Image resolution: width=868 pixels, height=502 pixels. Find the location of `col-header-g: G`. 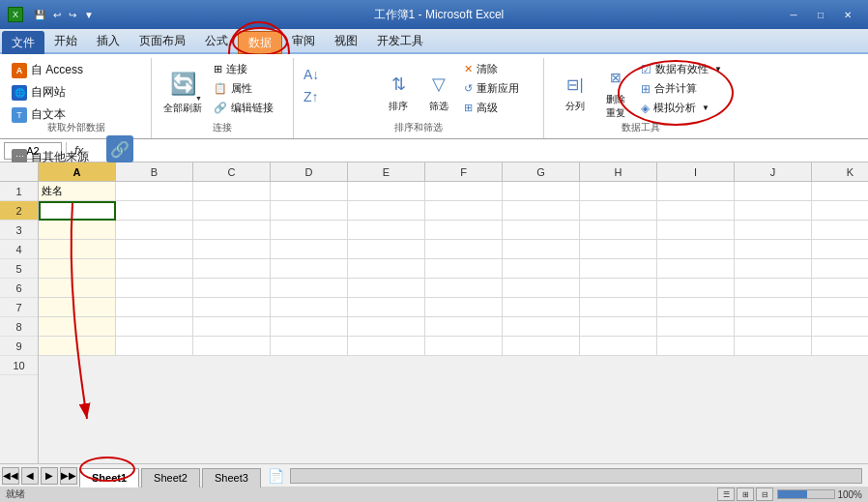

col-header-g: G is located at coordinates (541, 172).